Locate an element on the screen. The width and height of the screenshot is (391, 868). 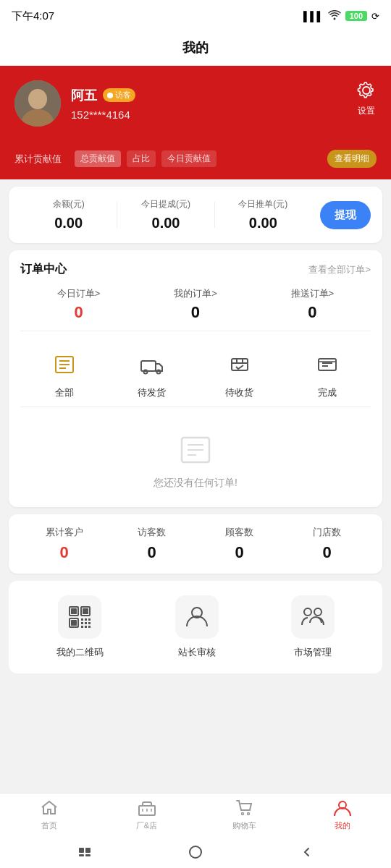
contribution-tab-today: 今日贡献值 is located at coordinates (189, 159).